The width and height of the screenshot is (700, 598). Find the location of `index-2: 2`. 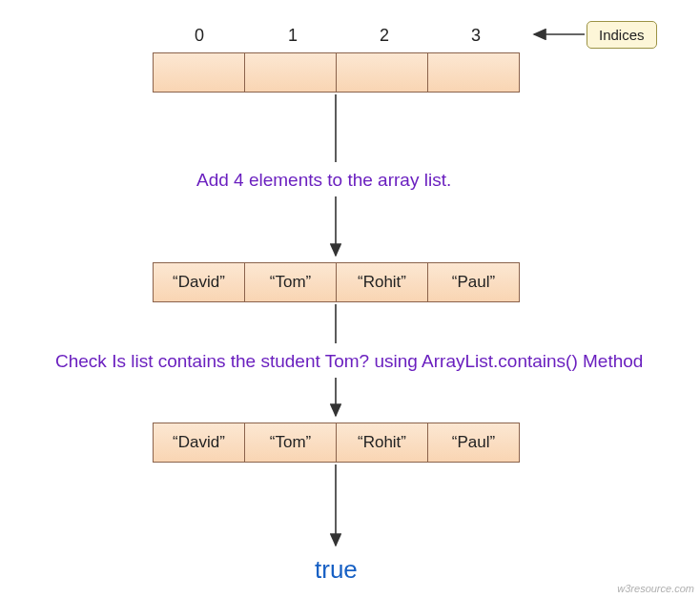

index-2: 2 is located at coordinates (384, 36).